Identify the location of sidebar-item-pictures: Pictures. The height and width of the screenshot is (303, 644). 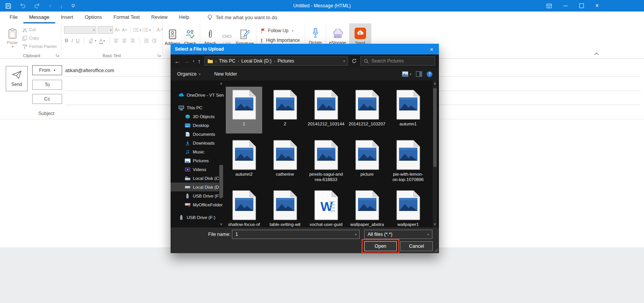
(195, 160).